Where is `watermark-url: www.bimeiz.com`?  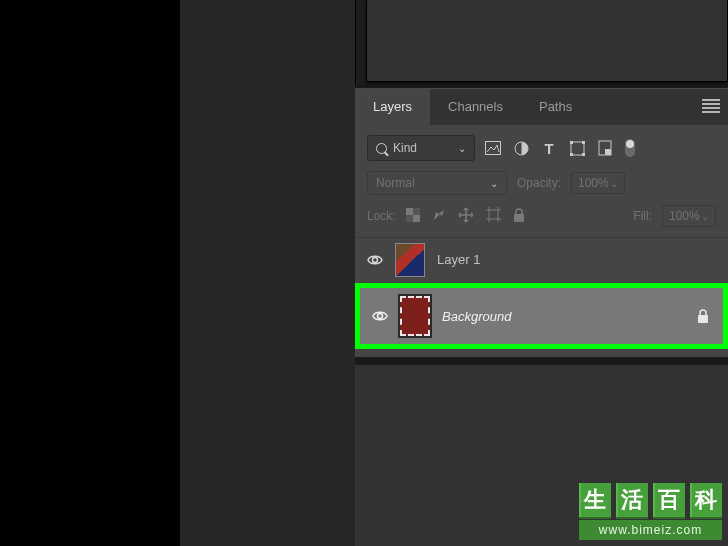
watermark-url: www.bimeiz.com is located at coordinates (650, 530).